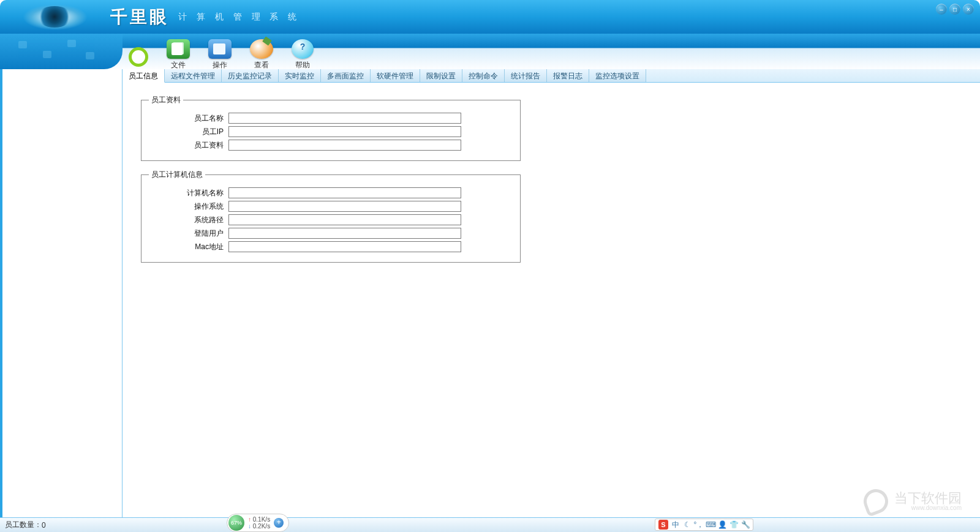  I want to click on group-computer-info-legend: 员工计算机信息, so click(177, 175).